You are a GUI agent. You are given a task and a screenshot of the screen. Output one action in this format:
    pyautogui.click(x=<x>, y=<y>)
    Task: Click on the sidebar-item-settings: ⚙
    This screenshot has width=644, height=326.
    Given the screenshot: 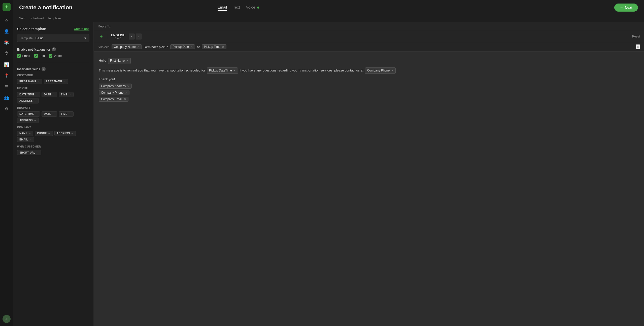 What is the action you would take?
    pyautogui.click(x=7, y=109)
    